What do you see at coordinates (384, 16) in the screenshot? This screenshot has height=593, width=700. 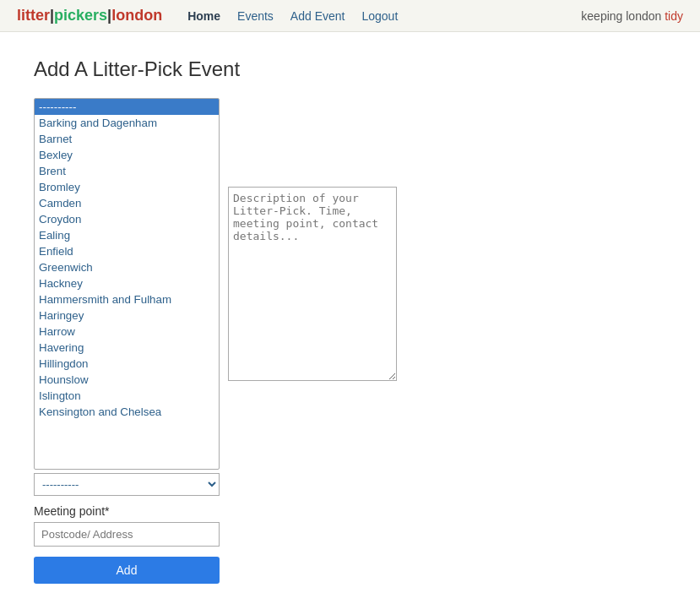 I see `nav-links: Home Events Add Event Logout` at bounding box center [384, 16].